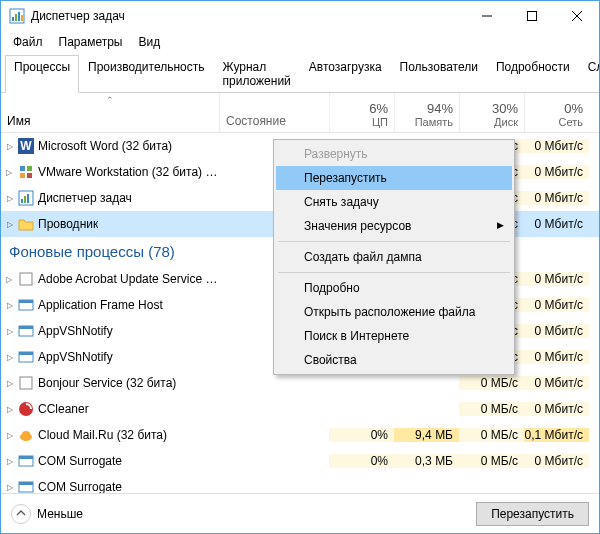 The width and height of the screenshot is (600, 534). Describe the element at coordinates (300, 513) in the screenshot. I see `footer: Меньше Перезапустить` at that location.